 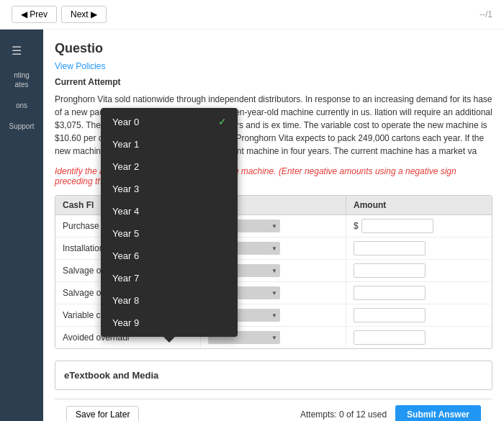 I want to click on dropdown-item-label: Year 1, so click(x=125, y=144).